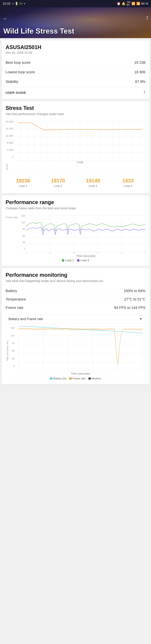 This screenshot has height=644, width=151. Describe the element at coordinates (75, 202) in the screenshot. I see `perf-range-title: Performance range` at that location.